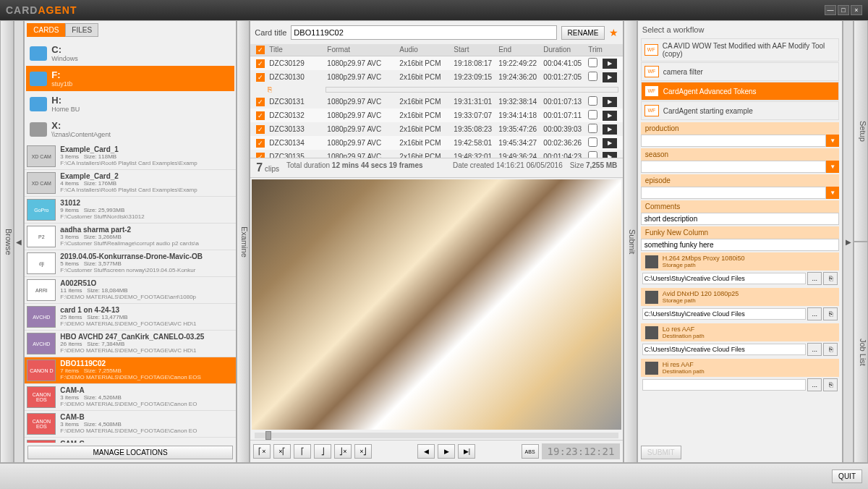 This screenshot has height=489, width=868. What do you see at coordinates (437, 101) in the screenshot?
I see `clip-row: ✓DZC301311080p29.97 AVC2x16bit PCM19:31:…` at bounding box center [437, 101].